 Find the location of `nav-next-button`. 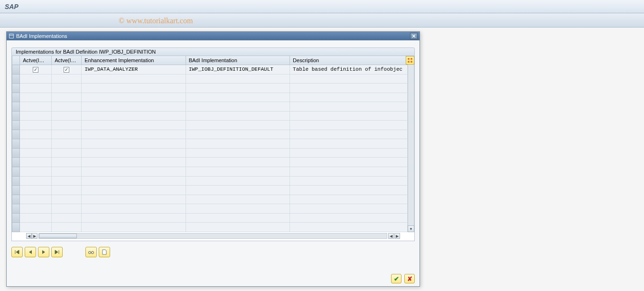

nav-next-button is located at coordinates (44, 252).